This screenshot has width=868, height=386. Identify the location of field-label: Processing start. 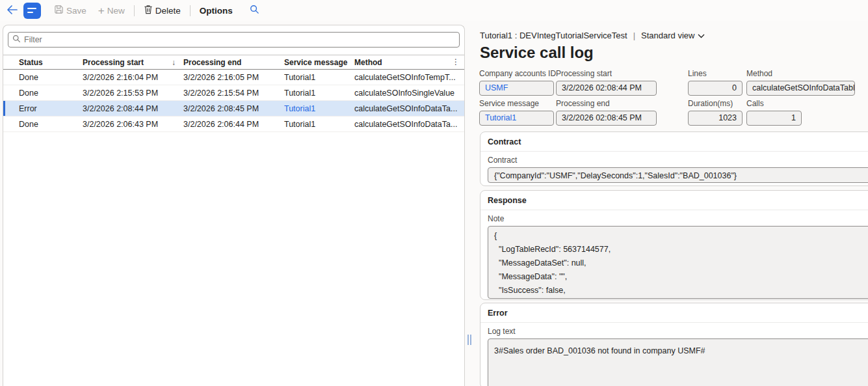
(606, 74).